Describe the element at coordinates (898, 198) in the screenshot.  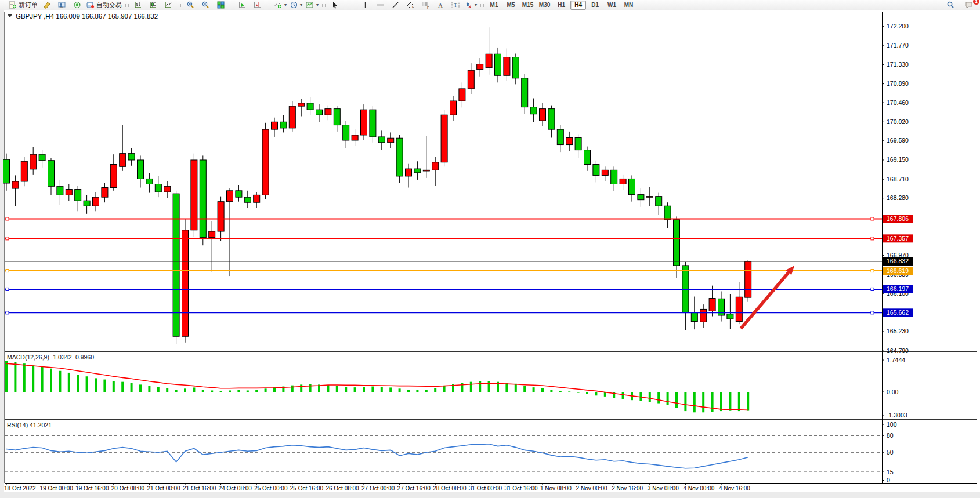
I see `svg-text: 168.280` at that location.